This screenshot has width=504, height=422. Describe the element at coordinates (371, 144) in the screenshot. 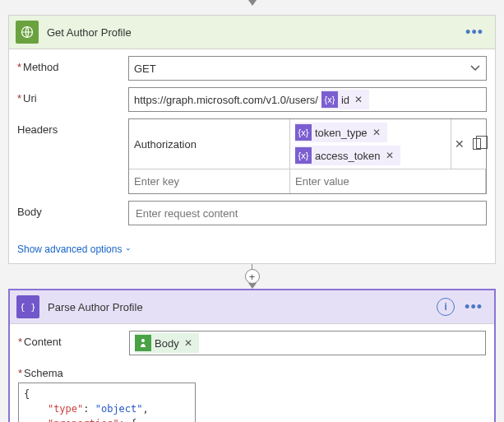

I see `header-value-cell: {x} token_type ✕ {x} access_token ✕` at that location.